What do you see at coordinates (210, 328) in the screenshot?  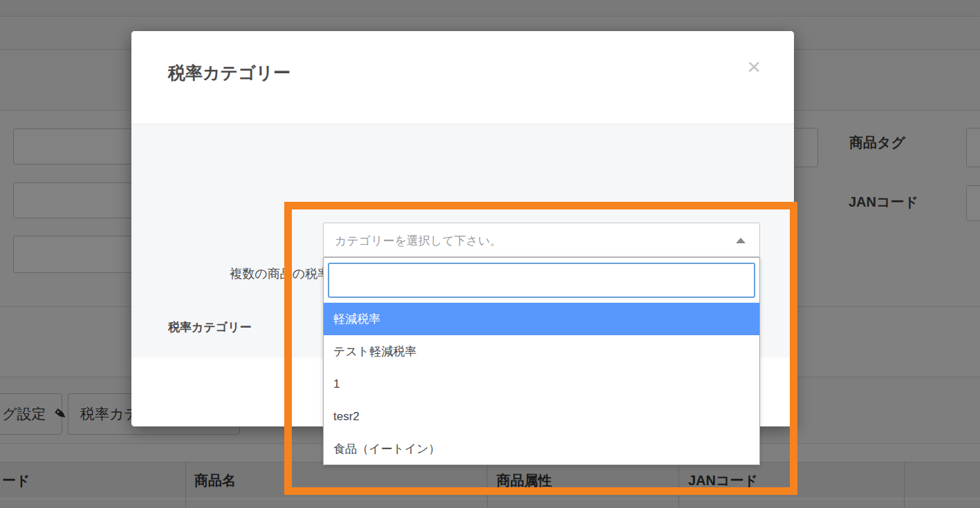 I see `tax-category-field-label: 税率カテゴリー` at bounding box center [210, 328].